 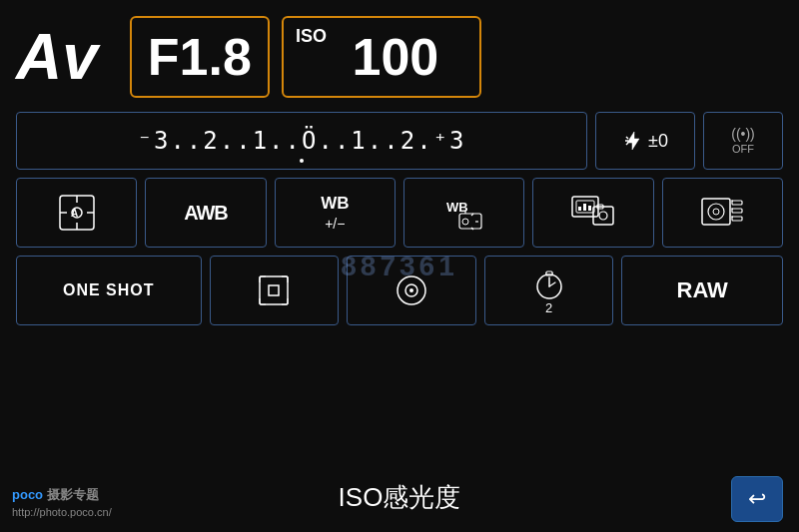 I want to click on aperture-value: F1.8, so click(x=200, y=57).